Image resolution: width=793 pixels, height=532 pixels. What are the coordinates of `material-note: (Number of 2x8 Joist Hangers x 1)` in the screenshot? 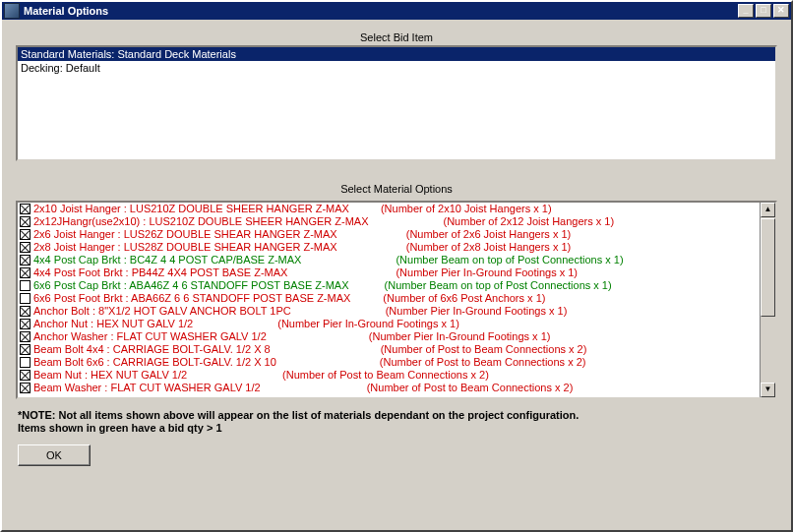 It's located at (489, 248).